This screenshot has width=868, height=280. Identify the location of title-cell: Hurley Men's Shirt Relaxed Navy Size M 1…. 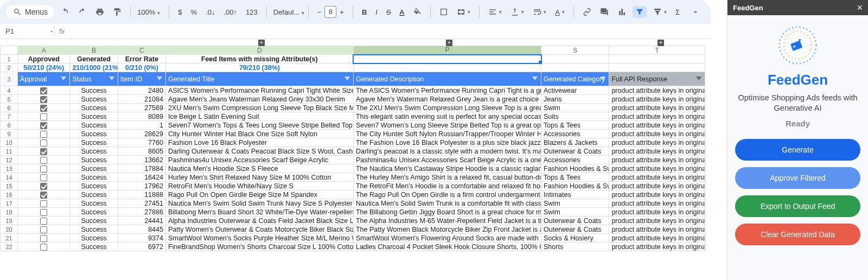
(259, 177).